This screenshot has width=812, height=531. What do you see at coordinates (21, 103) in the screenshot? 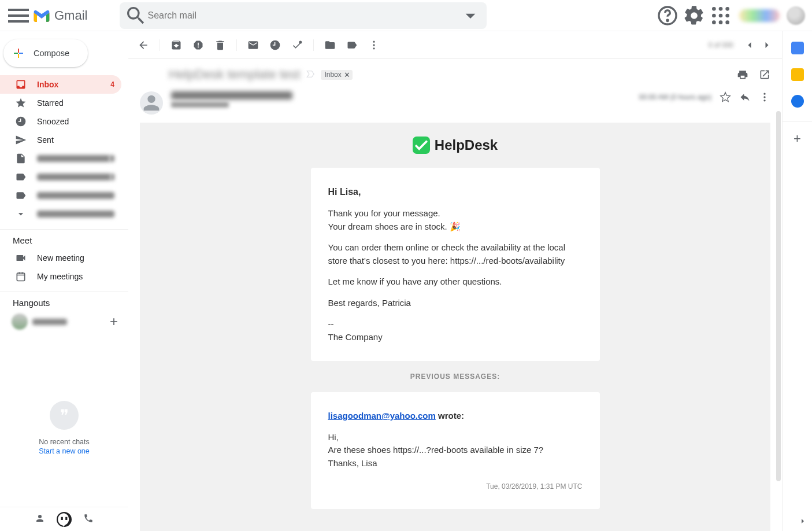
I see `star-icon` at bounding box center [21, 103].